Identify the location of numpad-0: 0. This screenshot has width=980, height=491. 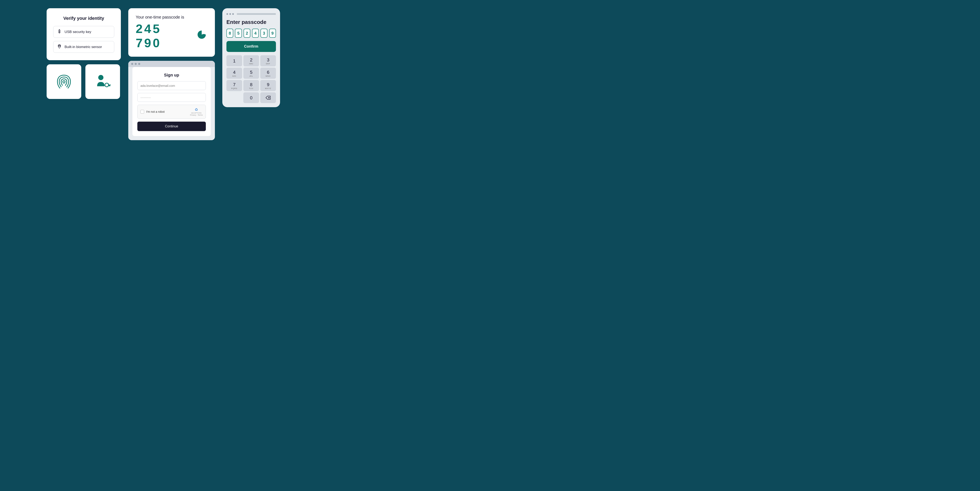
(251, 98).